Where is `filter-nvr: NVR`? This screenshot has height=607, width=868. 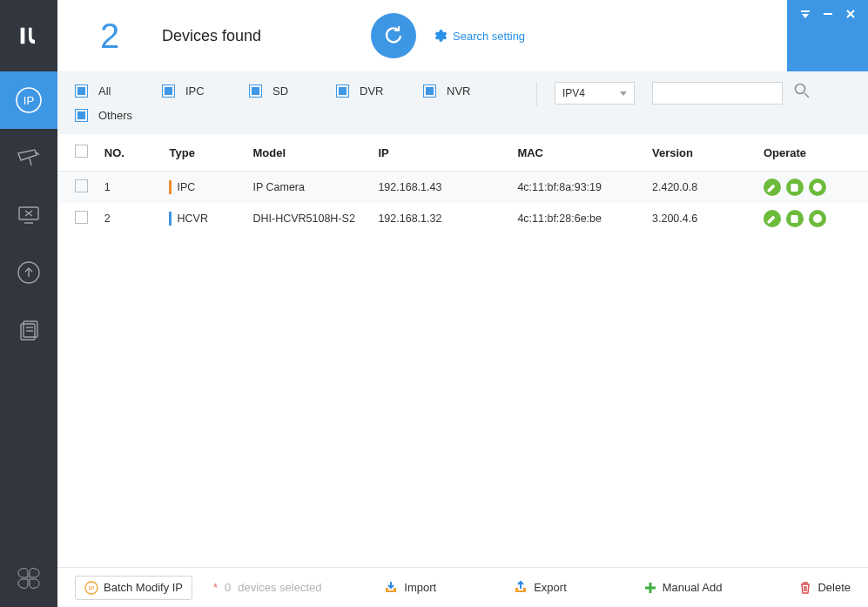
filter-nvr: NVR is located at coordinates (467, 91).